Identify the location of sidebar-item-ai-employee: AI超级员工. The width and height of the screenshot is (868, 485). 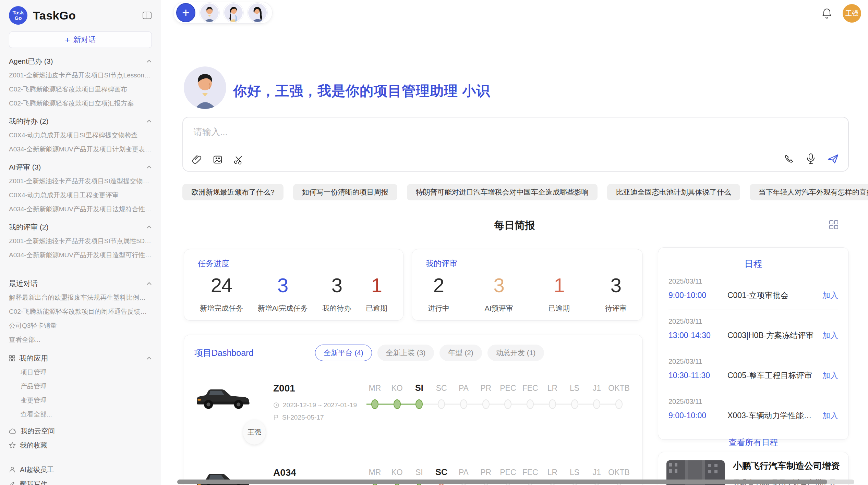
(80, 470).